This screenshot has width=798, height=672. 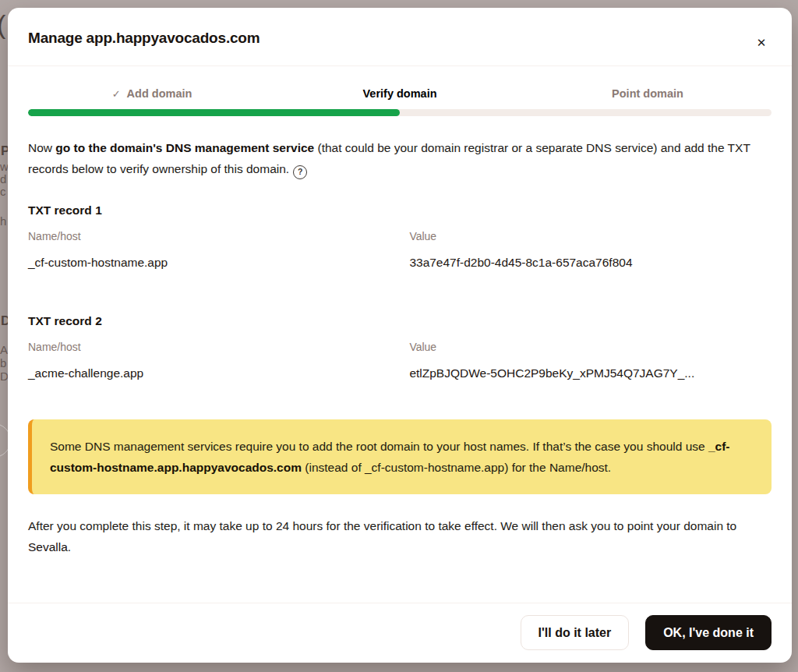 I want to click on record-name-host: _acme-challenge.app, so click(x=218, y=373).